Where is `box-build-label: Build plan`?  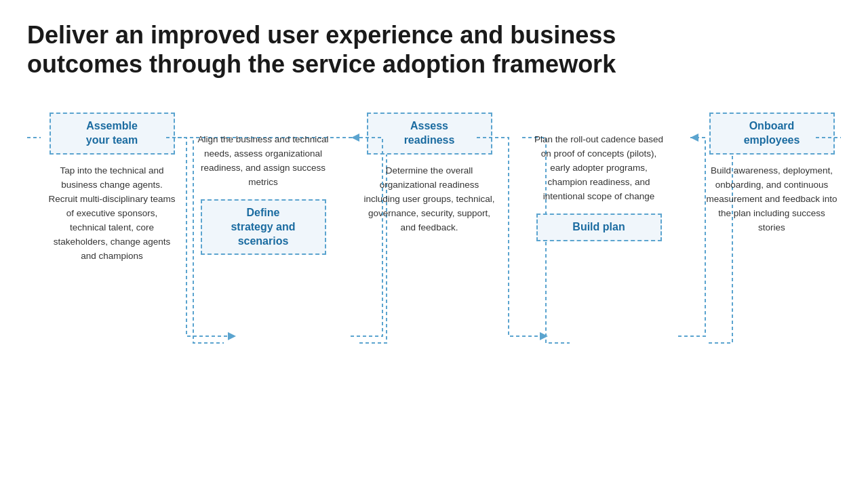 box-build-label: Build plan is located at coordinates (598, 226).